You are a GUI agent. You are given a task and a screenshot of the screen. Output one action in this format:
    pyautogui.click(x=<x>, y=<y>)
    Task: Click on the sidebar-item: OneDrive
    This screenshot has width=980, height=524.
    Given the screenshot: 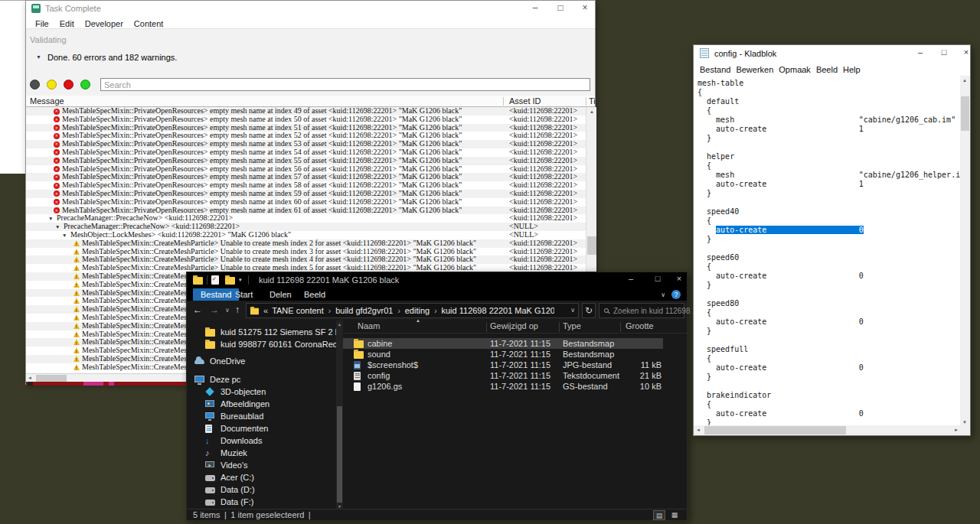 What is the action you would take?
    pyautogui.click(x=262, y=361)
    